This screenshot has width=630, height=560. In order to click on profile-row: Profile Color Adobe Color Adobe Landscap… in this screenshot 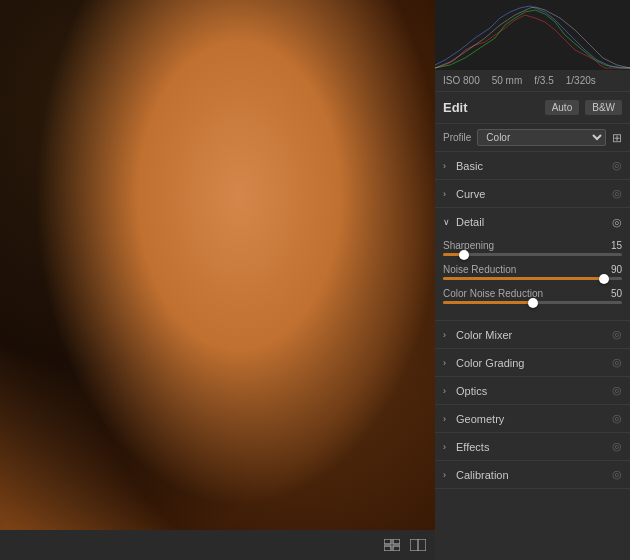, I will do `click(532, 138)`.